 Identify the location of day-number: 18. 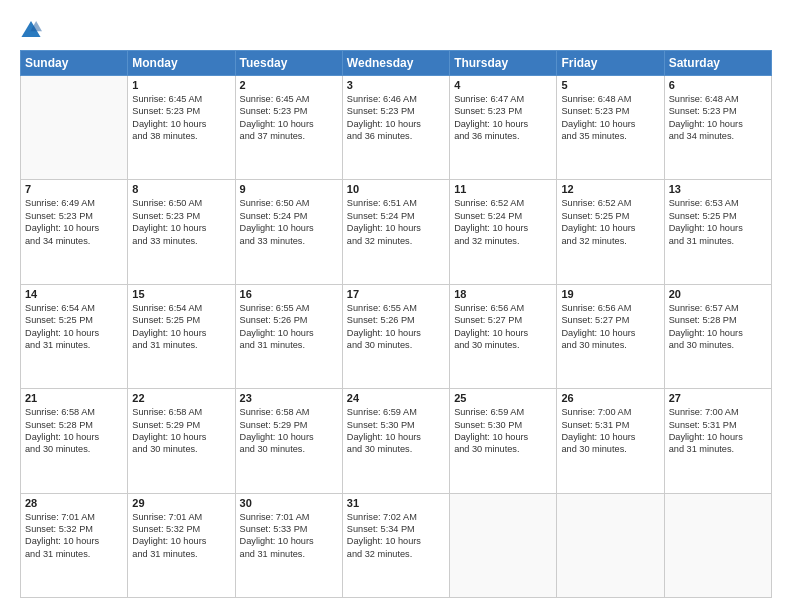
(503, 294).